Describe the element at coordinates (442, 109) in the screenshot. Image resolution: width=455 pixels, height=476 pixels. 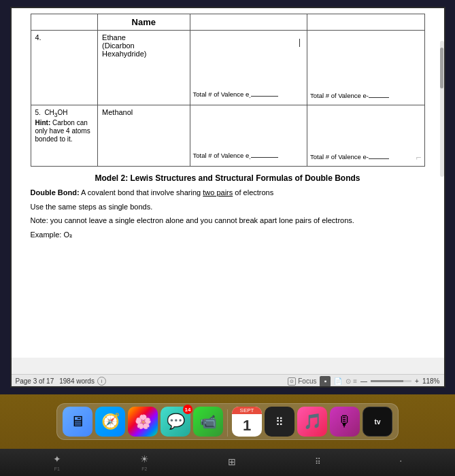
I see `scroll-bar` at that location.